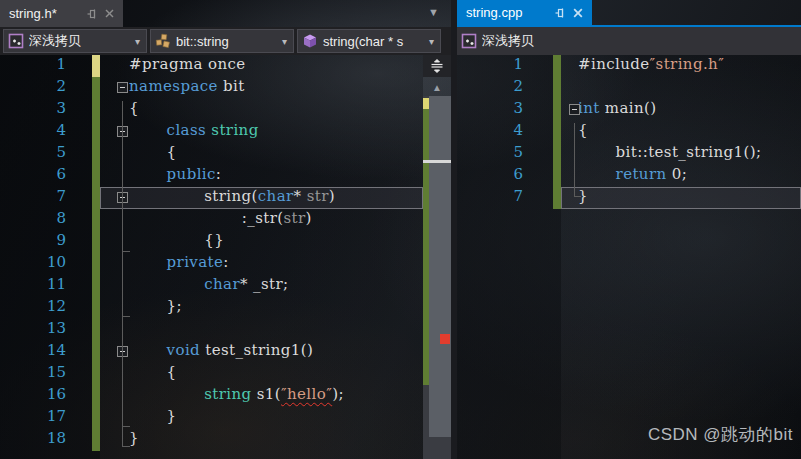 Image resolution: width=801 pixels, height=459 pixels. Describe the element at coordinates (629, 88) in the screenshot. I see `code-line: 2` at that location.